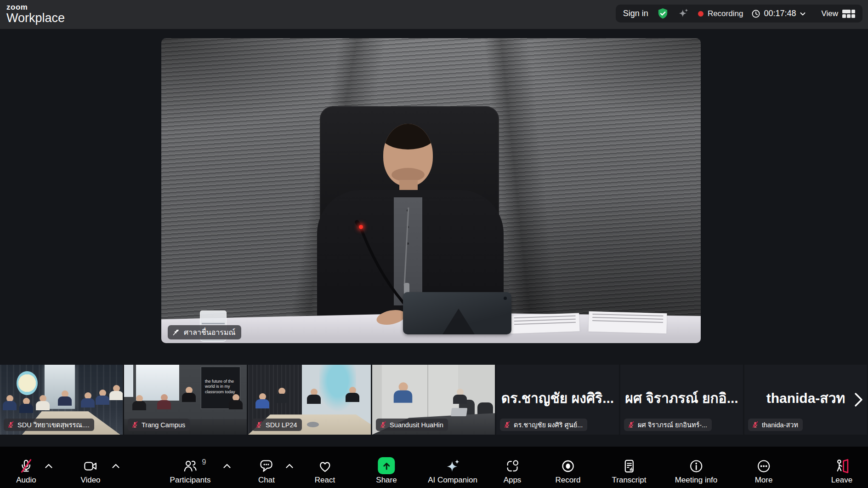 The image size is (868, 488). What do you see at coordinates (434, 467) in the screenshot?
I see `meeting-toolbar: Audio Video 9 Participants` at bounding box center [434, 467].